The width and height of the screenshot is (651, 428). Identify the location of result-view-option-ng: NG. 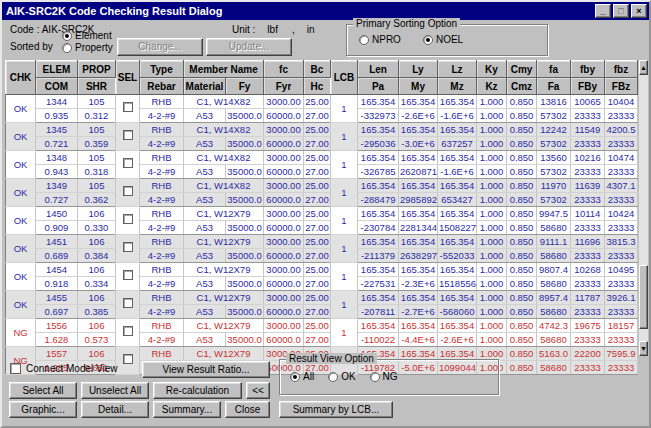
(384, 376).